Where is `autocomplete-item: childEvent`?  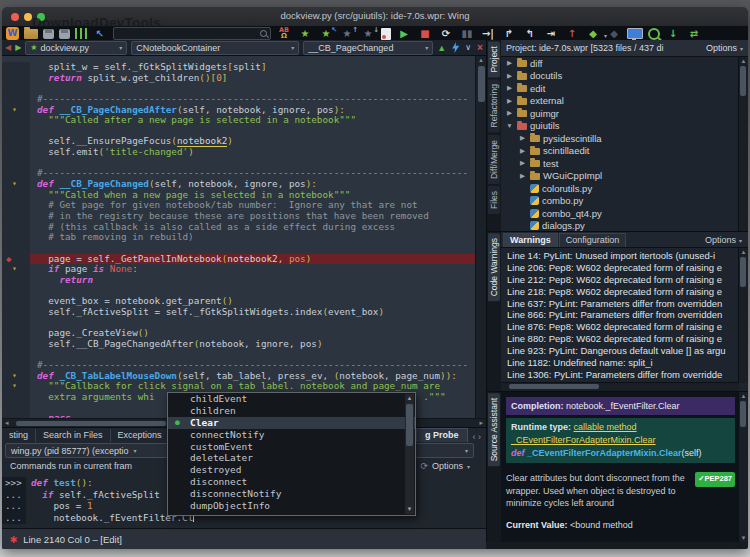 autocomplete-item: childEvent is located at coordinates (292, 399).